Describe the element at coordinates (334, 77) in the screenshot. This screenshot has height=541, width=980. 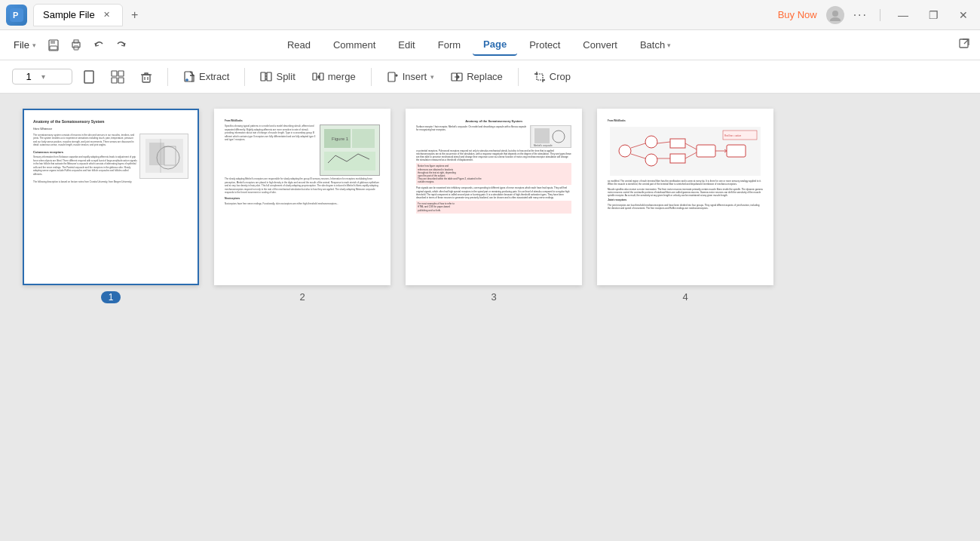
I see `merge-button: merge` at that location.